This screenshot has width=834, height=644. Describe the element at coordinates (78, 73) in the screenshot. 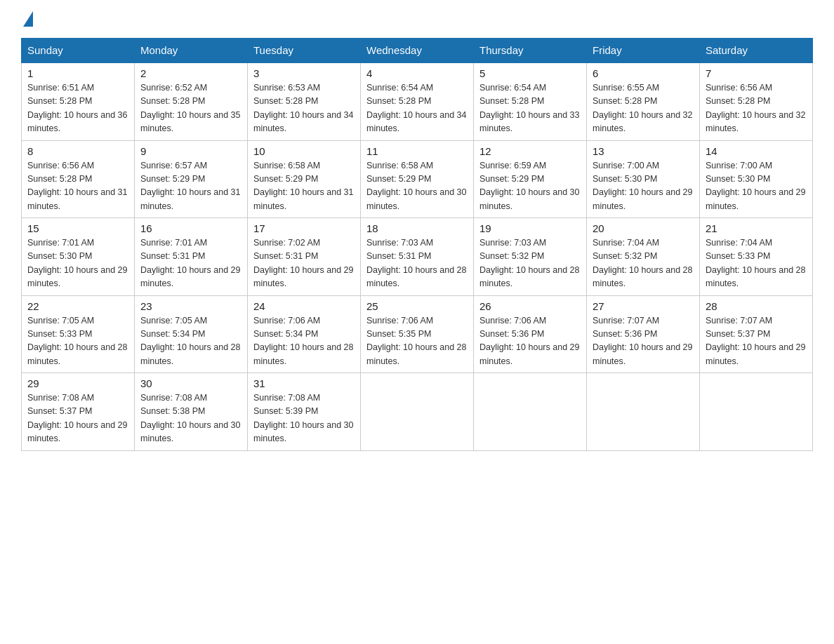

I see `day-number: 1` at that location.